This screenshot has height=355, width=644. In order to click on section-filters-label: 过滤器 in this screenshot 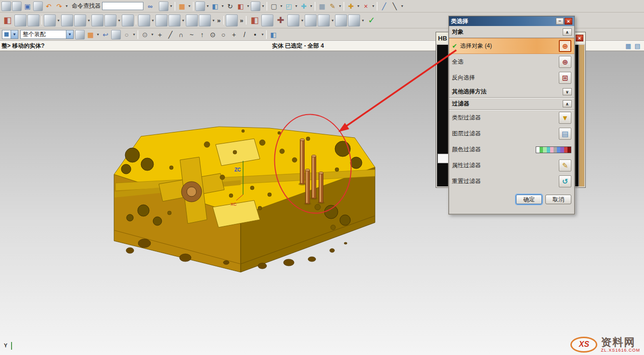, I will do `click(461, 104)`.